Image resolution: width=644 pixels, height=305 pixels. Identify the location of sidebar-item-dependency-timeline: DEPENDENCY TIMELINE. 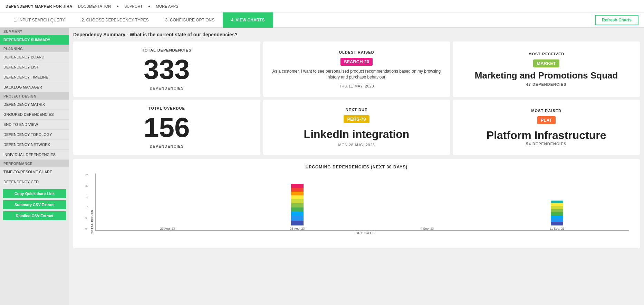
(35, 77).